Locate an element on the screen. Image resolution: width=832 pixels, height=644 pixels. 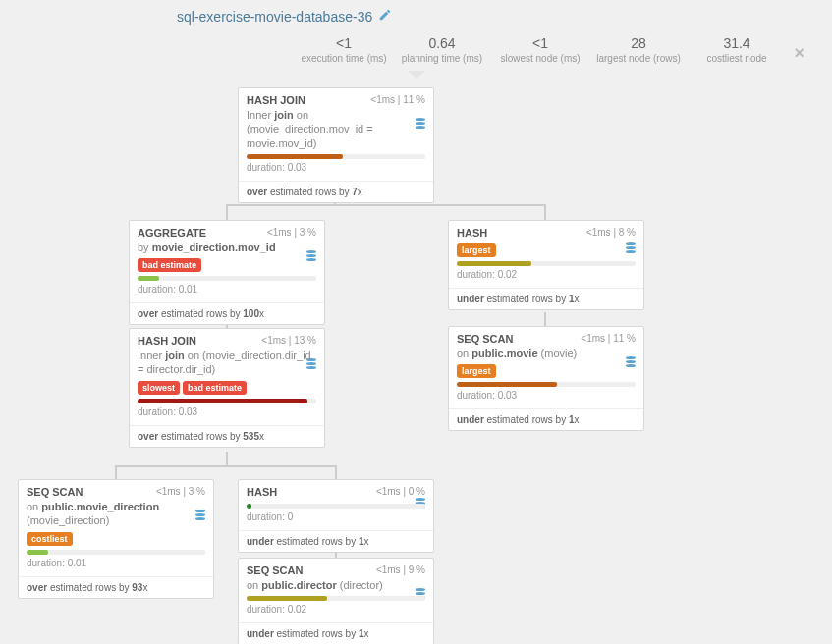
tag-costliest: costliest is located at coordinates (49, 539).